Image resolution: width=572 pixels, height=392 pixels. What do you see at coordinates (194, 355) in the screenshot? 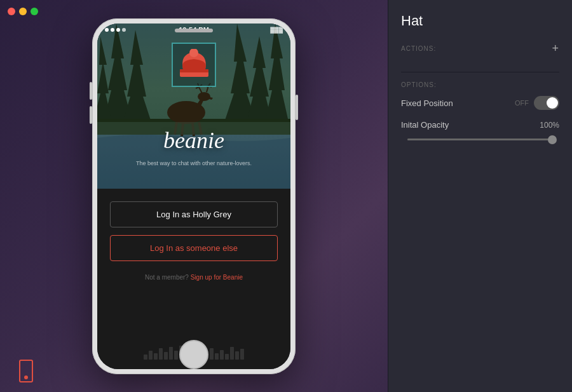
I see `home-button` at bounding box center [194, 355].